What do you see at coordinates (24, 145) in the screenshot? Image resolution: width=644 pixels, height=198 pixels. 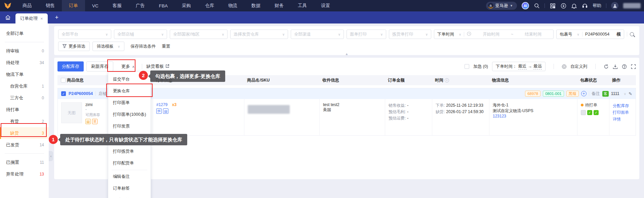 I see `sidebar-item-shipped: 已发货14` at bounding box center [24, 145].